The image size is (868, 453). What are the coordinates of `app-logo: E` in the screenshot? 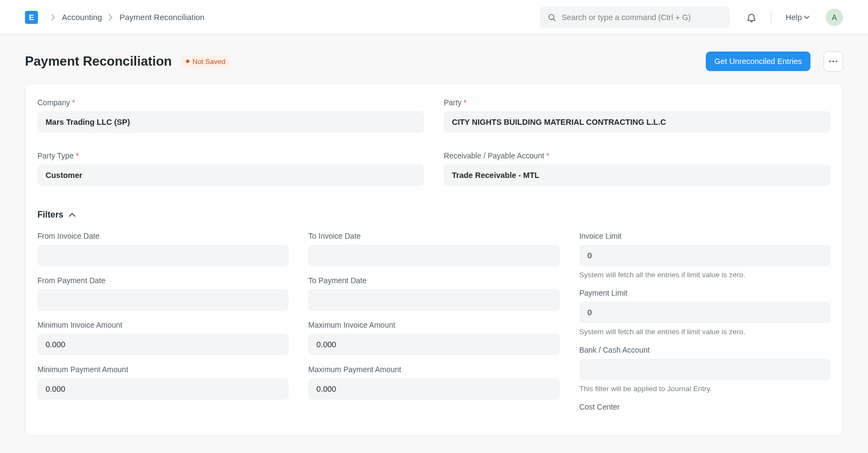 It's located at (31, 17).